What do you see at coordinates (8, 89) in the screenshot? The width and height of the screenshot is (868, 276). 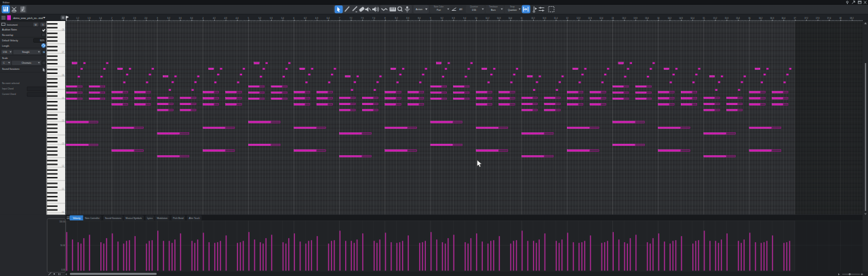 I see `svg-text: Input Chord` at bounding box center [8, 89].